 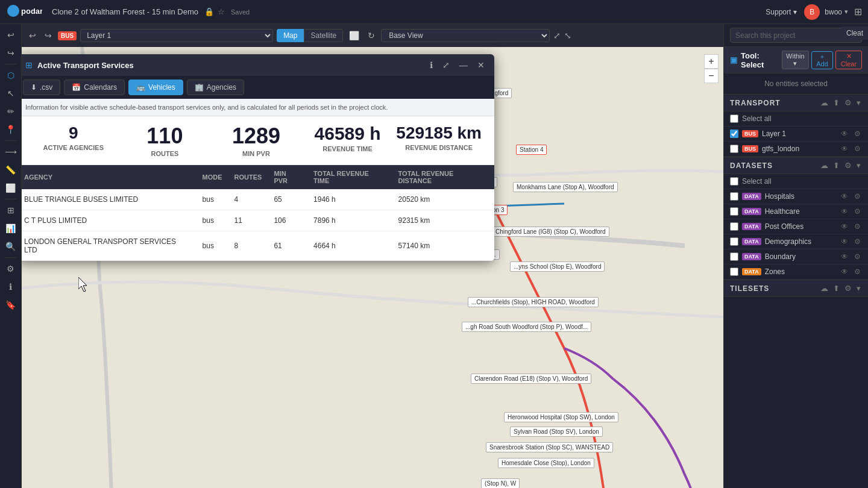 What do you see at coordinates (844, 134) in the screenshot?
I see `layer1-eye-icon: 👁` at bounding box center [844, 134].